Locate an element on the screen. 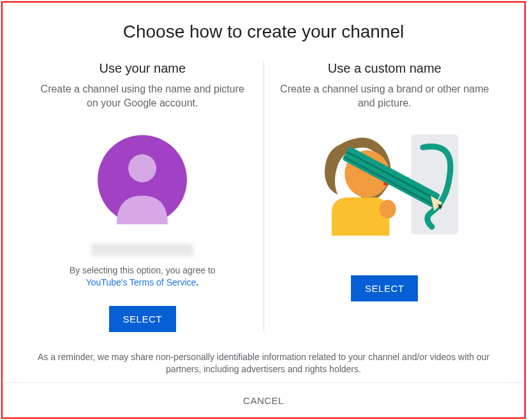  tos-agreement: By selecting this option, you agree to Y… is located at coordinates (143, 277).